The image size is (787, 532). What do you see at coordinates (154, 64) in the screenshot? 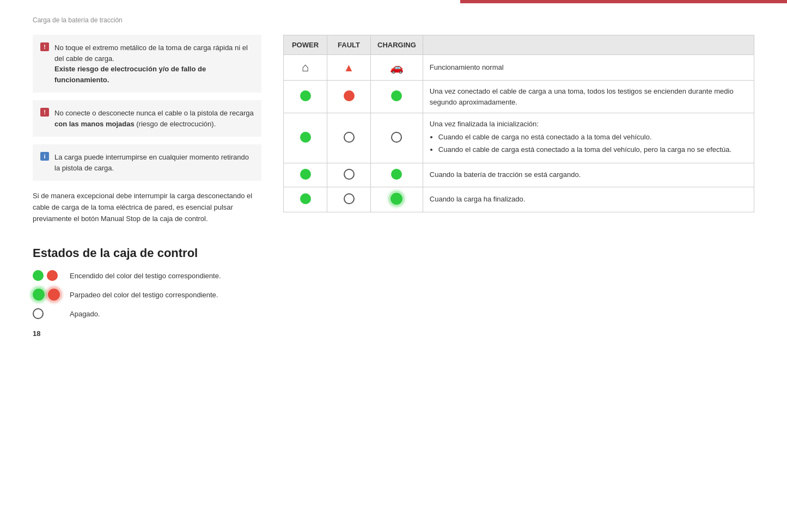
I see `warning-text-1: No toque el extremo metálico de la toma …` at bounding box center [154, 64].